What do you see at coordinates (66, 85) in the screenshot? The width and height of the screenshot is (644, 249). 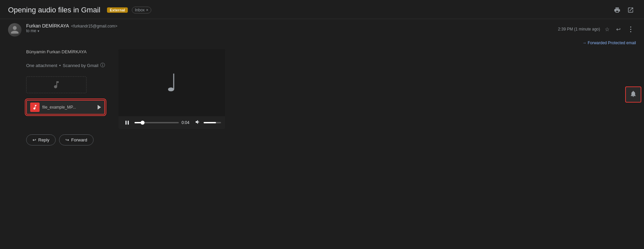 I see `left-column: Bünyamin Furkan DEMİRKAYA One attachment…` at bounding box center [66, 85].